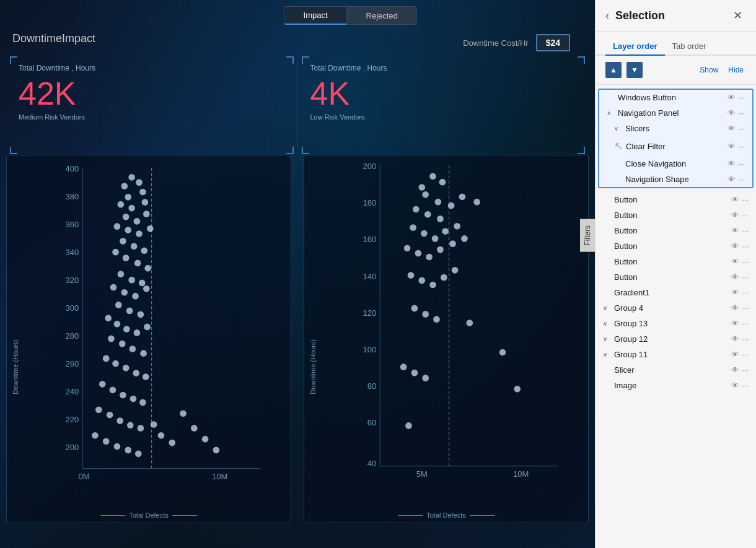 The width and height of the screenshot is (756, 548). Describe the element at coordinates (618, 129) in the screenshot. I see `collapse-icon-slicers: ∨` at that location.